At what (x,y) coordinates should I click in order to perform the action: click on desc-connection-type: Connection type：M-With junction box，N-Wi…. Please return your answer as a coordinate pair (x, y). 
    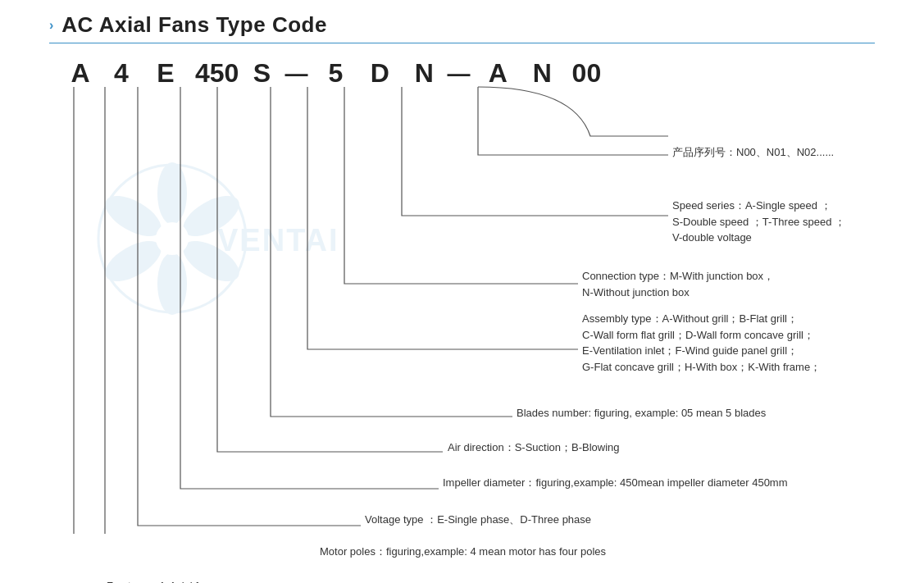
    Looking at the image, I should click on (678, 284).